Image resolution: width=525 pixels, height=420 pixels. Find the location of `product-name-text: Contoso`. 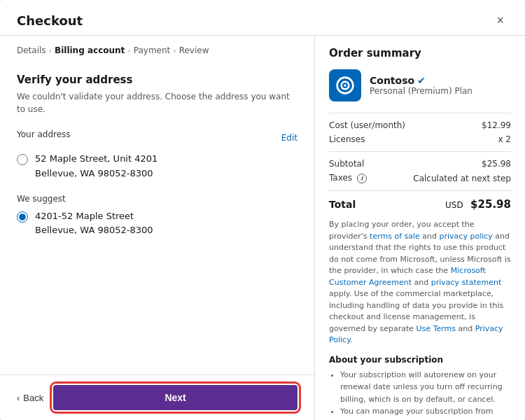

product-name-text: Contoso is located at coordinates (392, 80).